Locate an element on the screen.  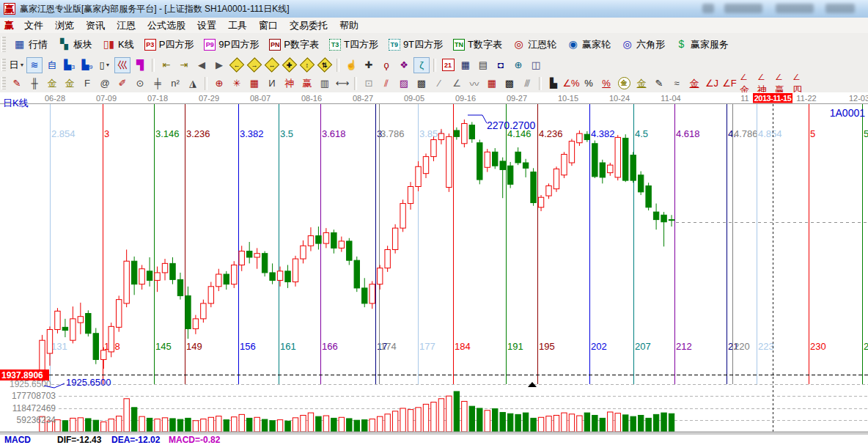
shen-angle-tool-button: ∠神 is located at coordinates (765, 84).